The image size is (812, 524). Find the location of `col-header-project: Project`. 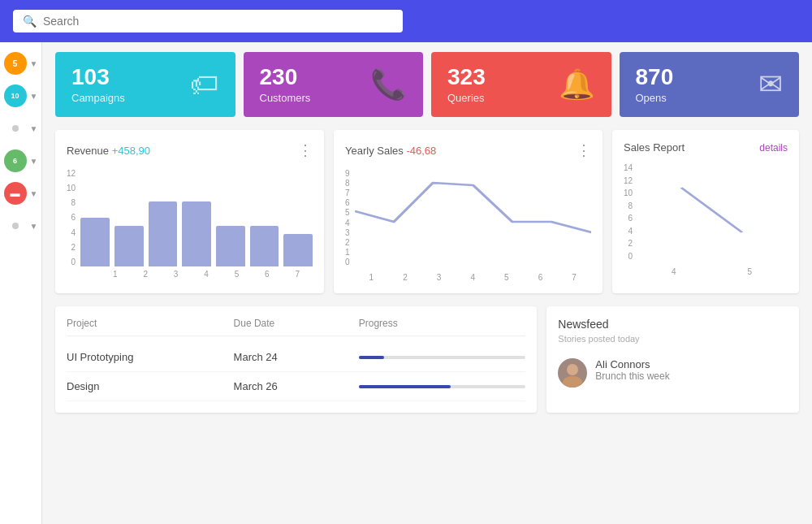

col-header-project: Project is located at coordinates (150, 323).